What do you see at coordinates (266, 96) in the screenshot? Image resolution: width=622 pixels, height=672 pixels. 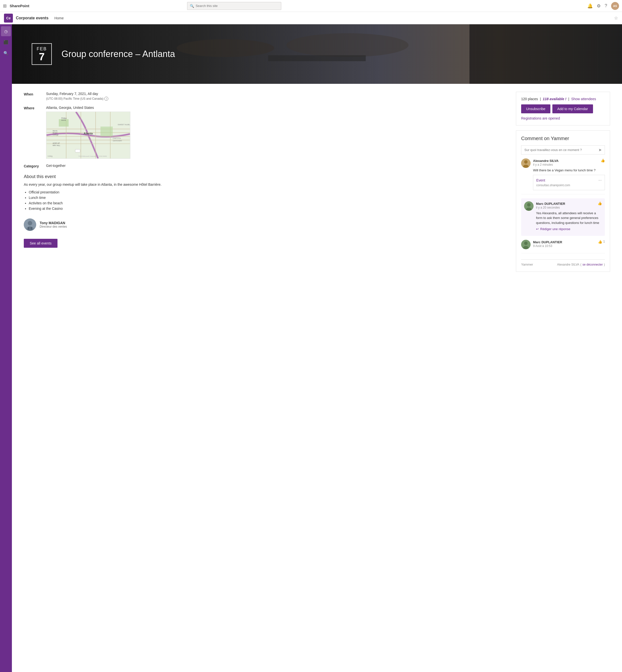 I see `when-row: When Sunday, February 7, 2021, All day (…` at bounding box center [266, 96].